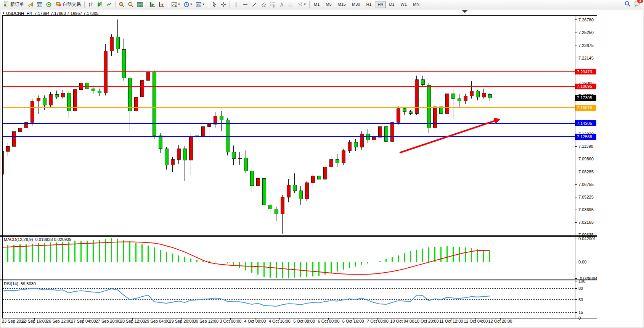 This screenshot has width=644, height=328. What do you see at coordinates (291, 5) in the screenshot?
I see `text-label-button: T` at bounding box center [291, 5].